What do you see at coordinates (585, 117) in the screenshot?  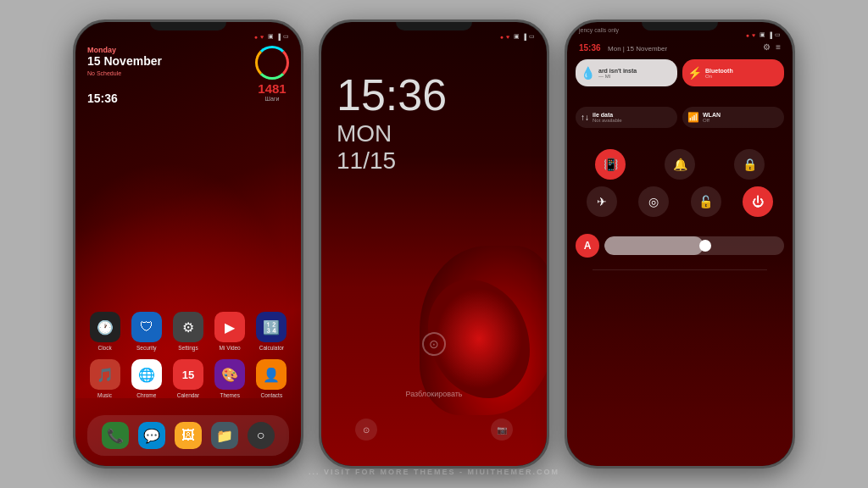 I see `mobile-data-icon: ↑↓` at bounding box center [585, 117].